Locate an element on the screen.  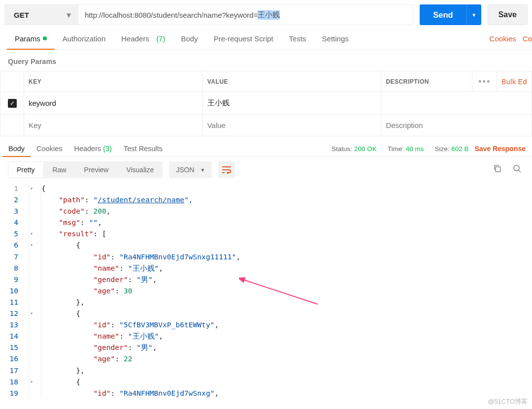
tab-tests: Tests is located at coordinates (298, 38).